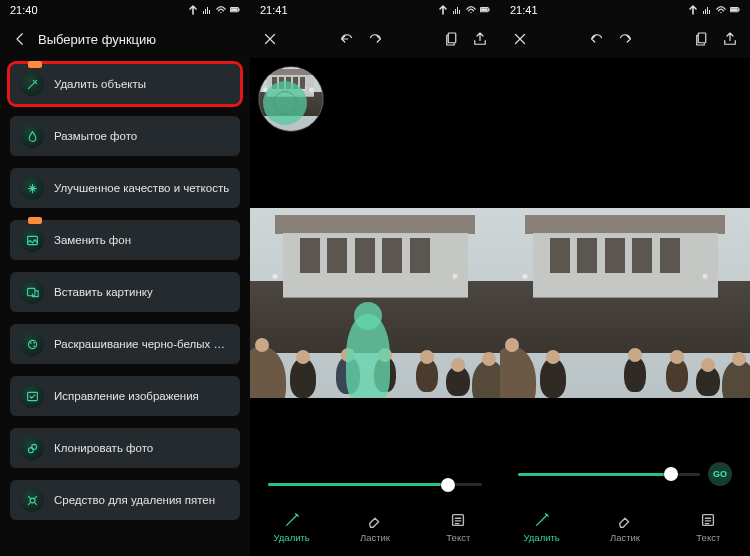 The image size is (750, 556). I want to click on list-item-remove-objects: Удалить объекты, so click(125, 84).